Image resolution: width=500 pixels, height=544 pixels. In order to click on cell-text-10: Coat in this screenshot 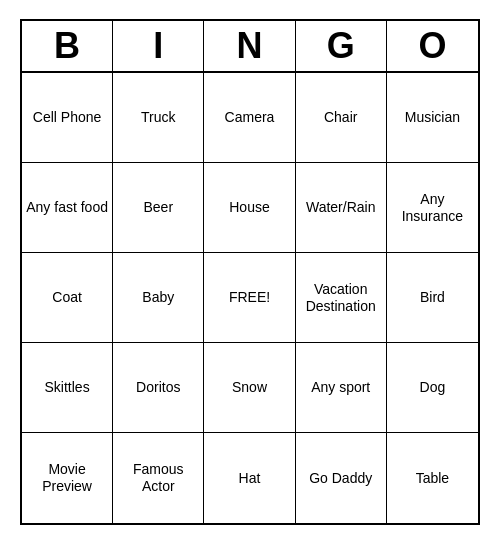, I will do `click(67, 298)`.